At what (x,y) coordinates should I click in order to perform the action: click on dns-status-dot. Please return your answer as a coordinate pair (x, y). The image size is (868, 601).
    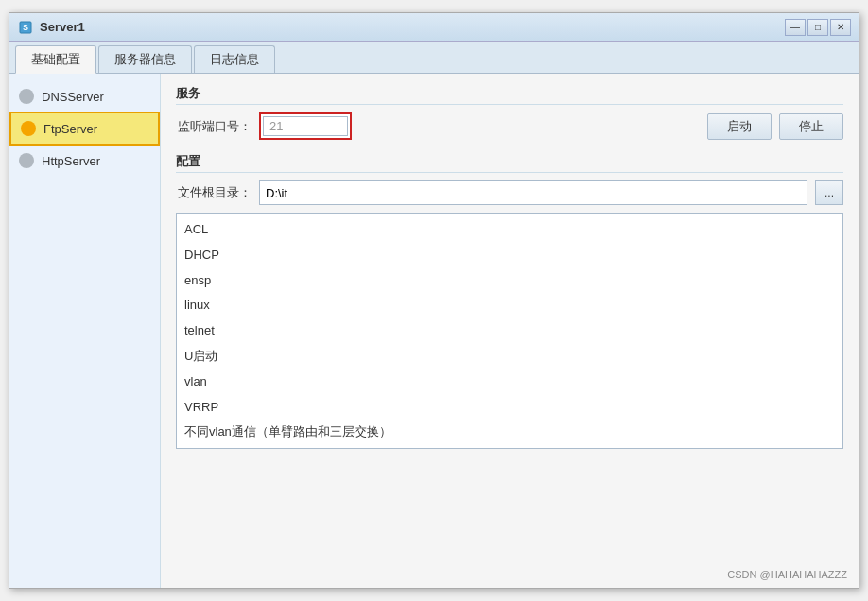
    Looking at the image, I should click on (26, 96).